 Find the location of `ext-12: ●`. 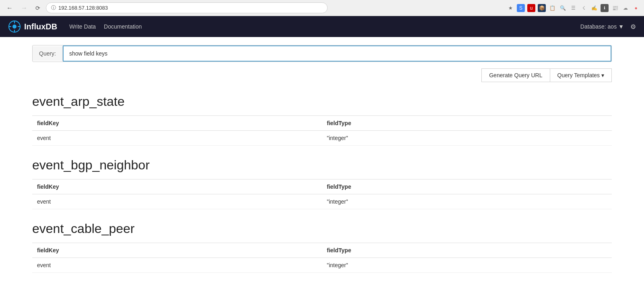

ext-12: ● is located at coordinates (636, 8).